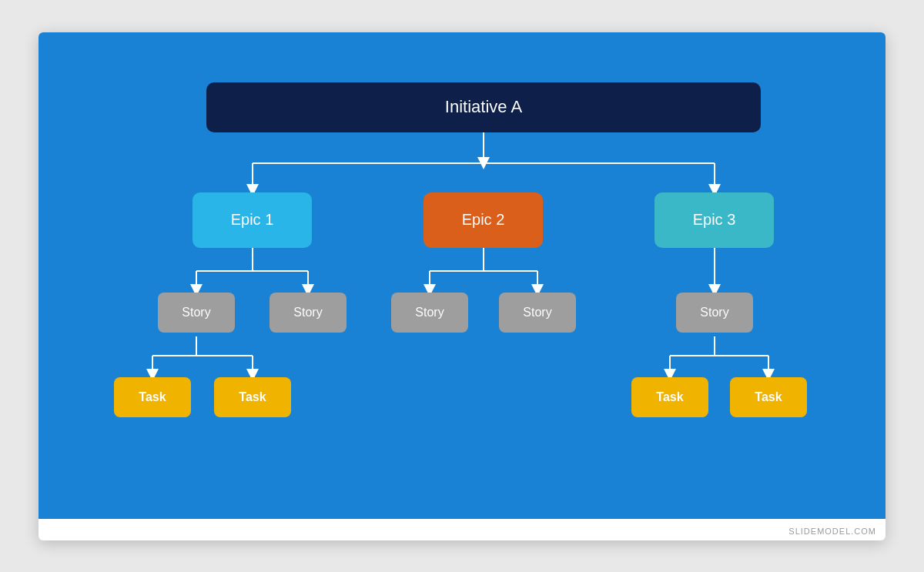 The width and height of the screenshot is (924, 572). I want to click on story2-label: Story, so click(308, 313).